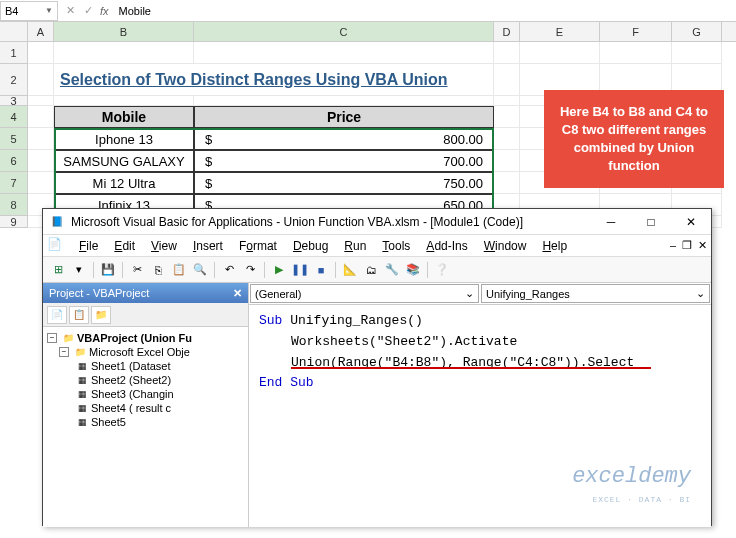 This screenshot has height=538, width=736. I want to click on table-cell: $800.00, so click(344, 139).